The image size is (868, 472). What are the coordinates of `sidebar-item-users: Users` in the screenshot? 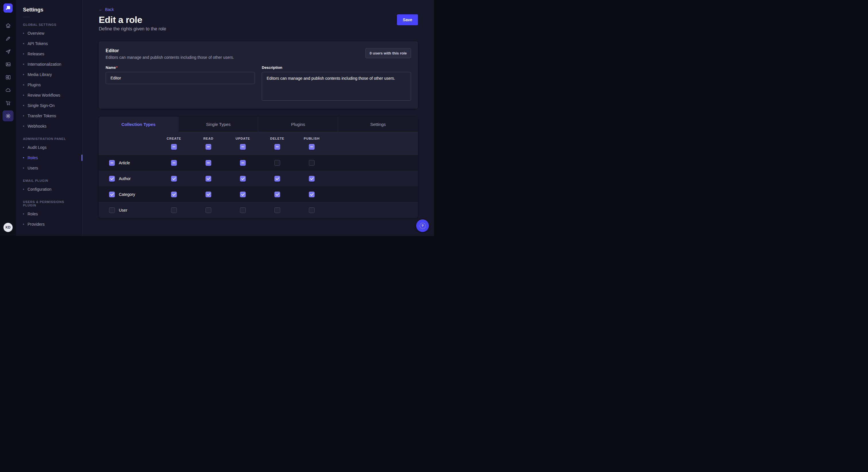 It's located at (49, 168).